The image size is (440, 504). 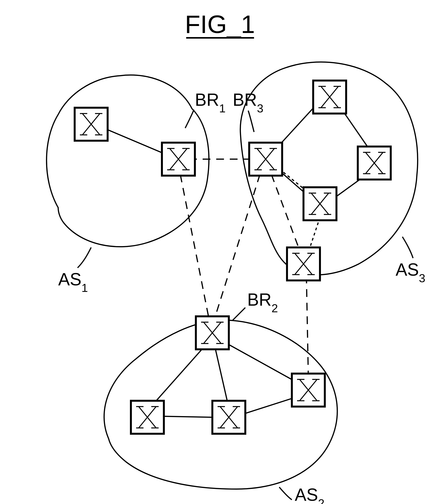 What do you see at coordinates (210, 102) in the screenshot?
I see `label-br1: BR1` at bounding box center [210, 102].